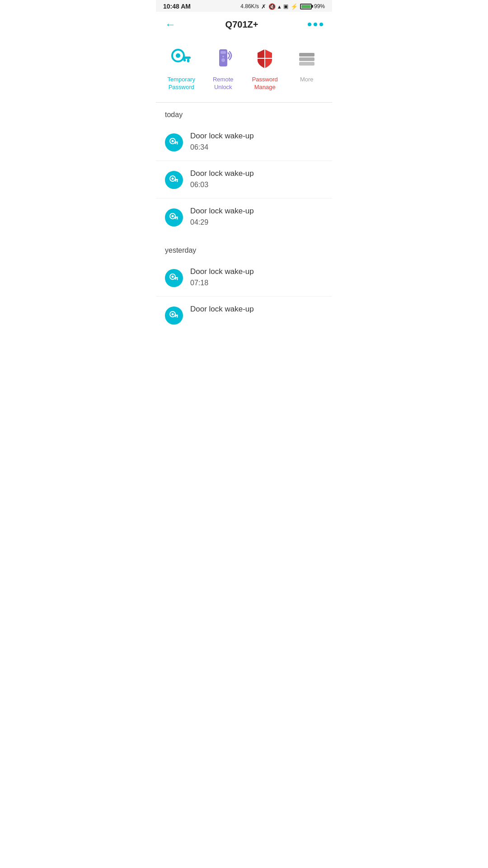 Image resolution: width=488 pixels, height=868 pixels. What do you see at coordinates (244, 278) in the screenshot?
I see `log-item: Door lock wake-up 07:18` at bounding box center [244, 278].